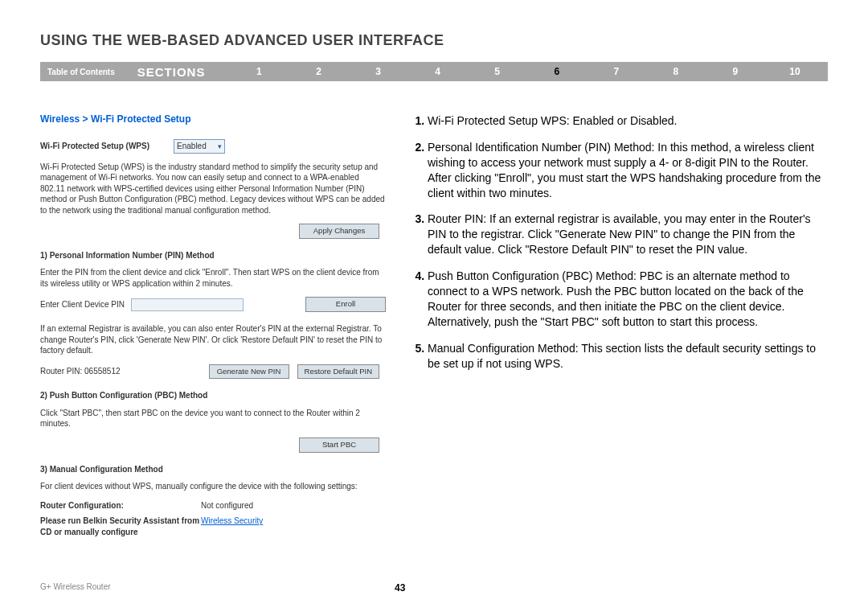  Describe the element at coordinates (104, 372) in the screenshot. I see `router-pin-label: Router PIN: 06558512` at that location.